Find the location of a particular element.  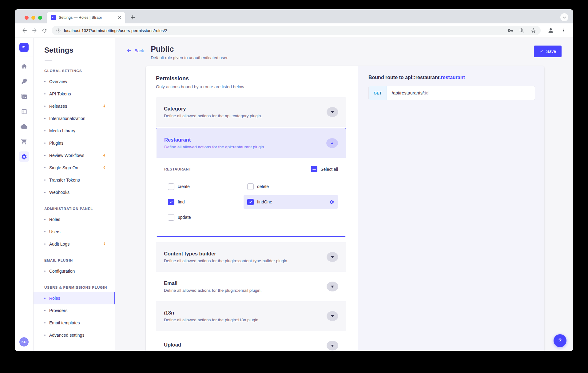

findone-checkbox is located at coordinates (250, 202).